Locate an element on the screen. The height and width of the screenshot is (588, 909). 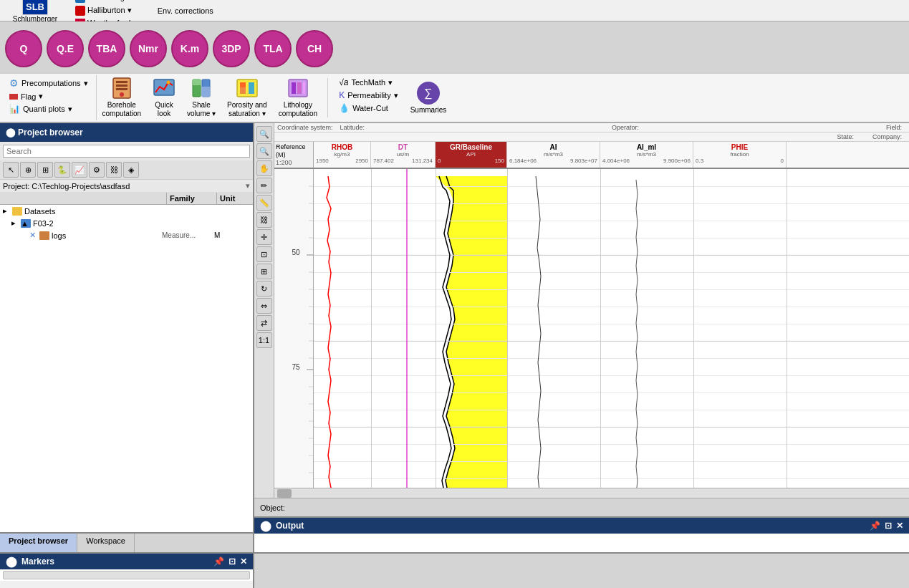
porosity-saturation-icon is located at coordinates (247, 88).